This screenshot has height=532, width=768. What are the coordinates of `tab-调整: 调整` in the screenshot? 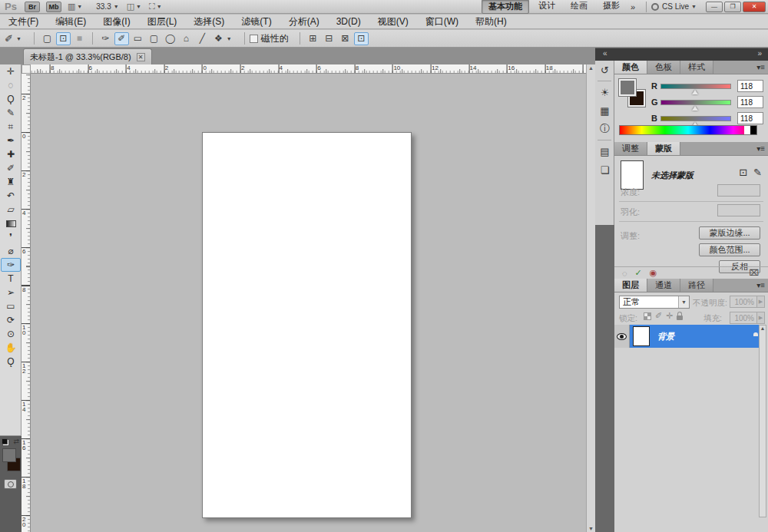 It's located at (631, 149).